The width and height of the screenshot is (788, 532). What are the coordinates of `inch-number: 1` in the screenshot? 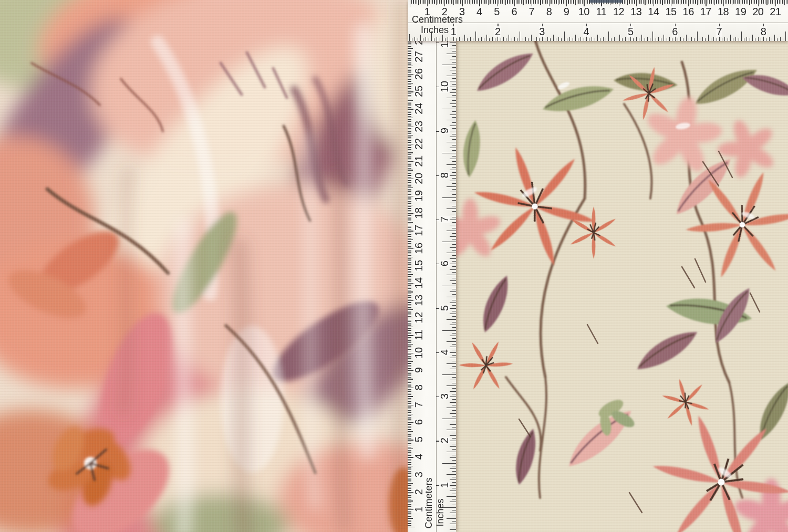 It's located at (454, 32).